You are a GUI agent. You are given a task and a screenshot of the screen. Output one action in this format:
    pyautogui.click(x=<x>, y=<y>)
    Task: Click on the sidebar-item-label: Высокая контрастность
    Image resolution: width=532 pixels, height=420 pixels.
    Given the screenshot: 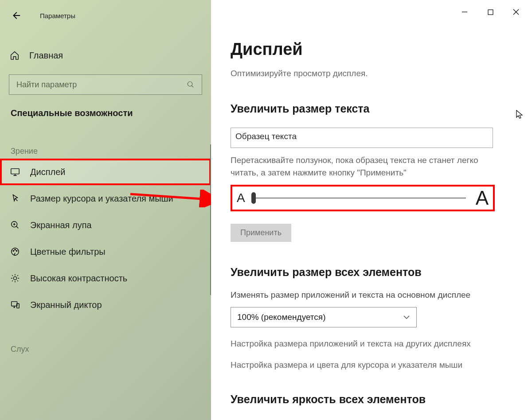 What is the action you would take?
    pyautogui.click(x=79, y=278)
    